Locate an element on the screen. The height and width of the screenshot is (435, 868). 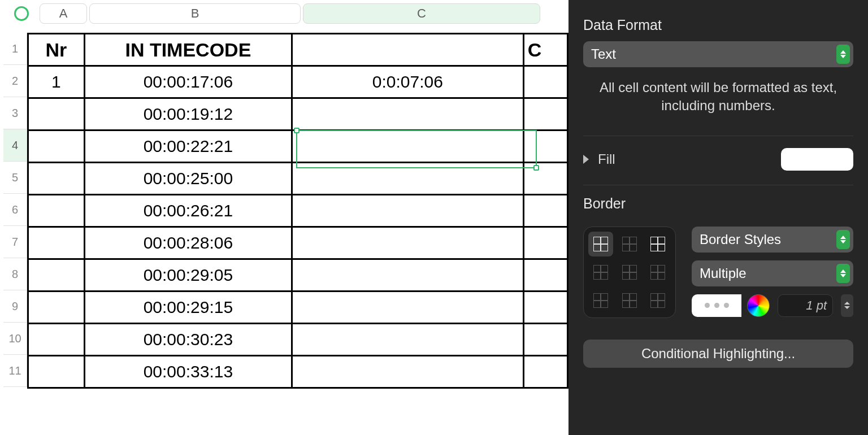
select-all-corner is located at coordinates (21, 14).